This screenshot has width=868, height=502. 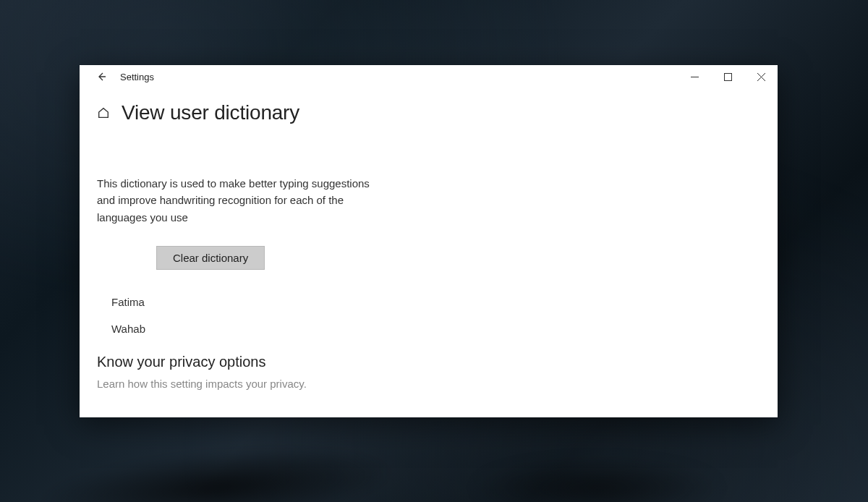 I want to click on page-header: View user dictionary, so click(x=428, y=106).